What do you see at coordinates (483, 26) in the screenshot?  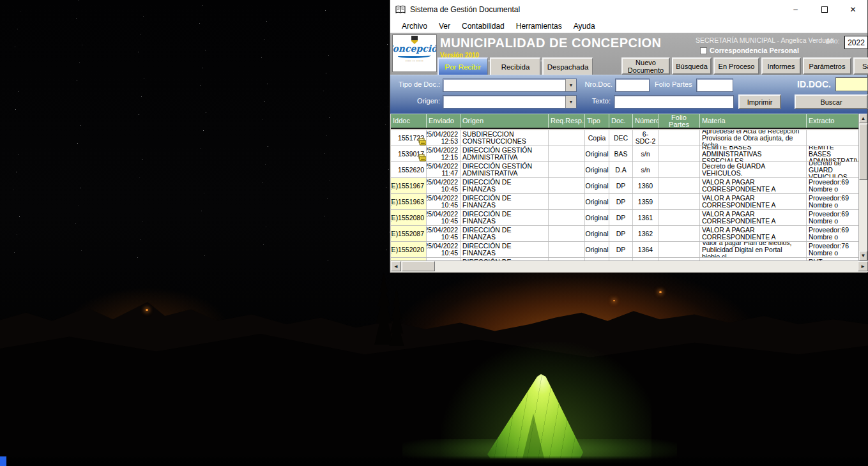 I see `menu-item-contabilidad: Contabilidad` at bounding box center [483, 26].